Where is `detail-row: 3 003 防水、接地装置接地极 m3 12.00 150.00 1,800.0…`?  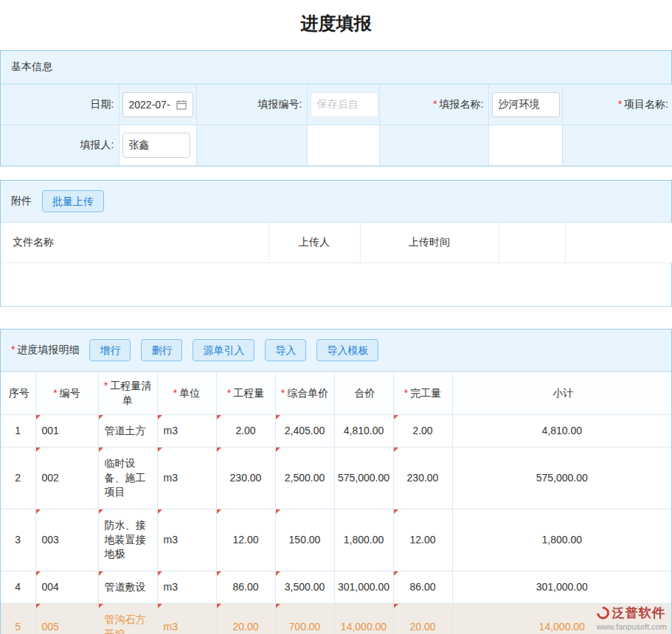 detail-row: 3 003 防水、接地装置接地极 m3 12.00 150.00 1,800.0… is located at coordinates (336, 540).